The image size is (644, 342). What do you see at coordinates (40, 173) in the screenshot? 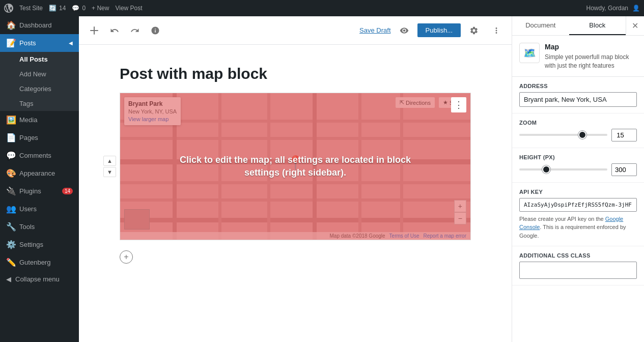
I see `sidebar-item-appearance: 🎨 Appearance` at bounding box center [40, 173].